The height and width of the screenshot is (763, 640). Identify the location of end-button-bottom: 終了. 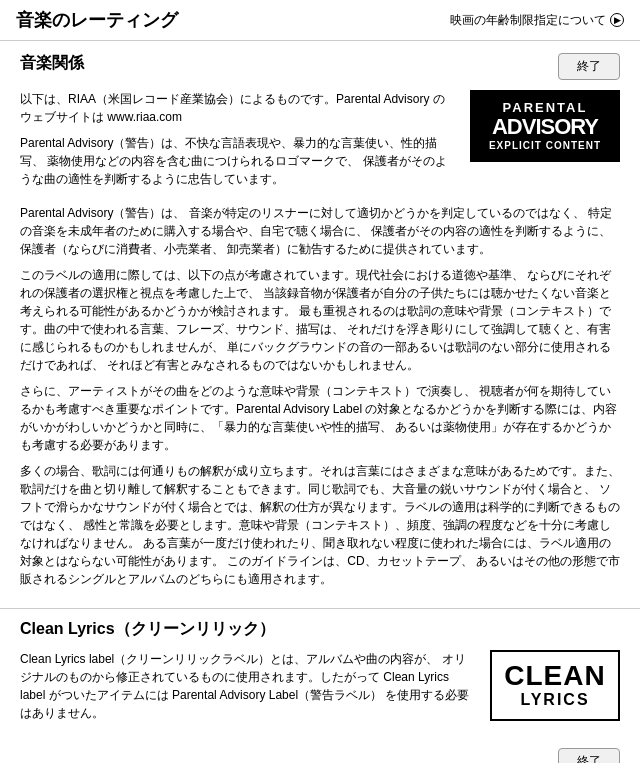
(589, 756).